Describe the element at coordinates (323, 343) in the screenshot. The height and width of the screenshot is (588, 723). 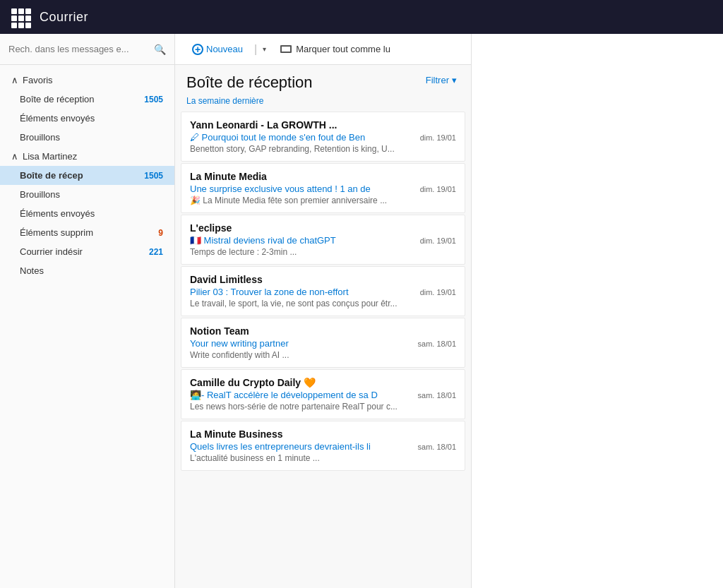
I see `email-list-item: Notion Team Your new writing partner sam…` at that location.